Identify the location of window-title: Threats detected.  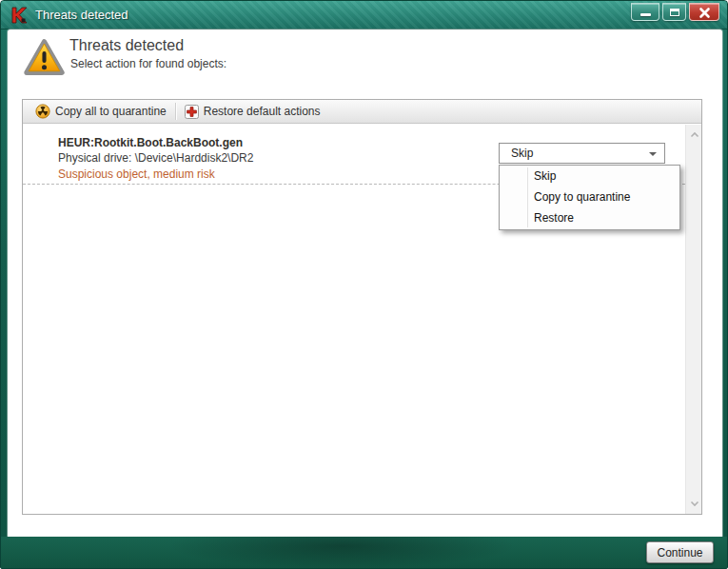
(82, 15).